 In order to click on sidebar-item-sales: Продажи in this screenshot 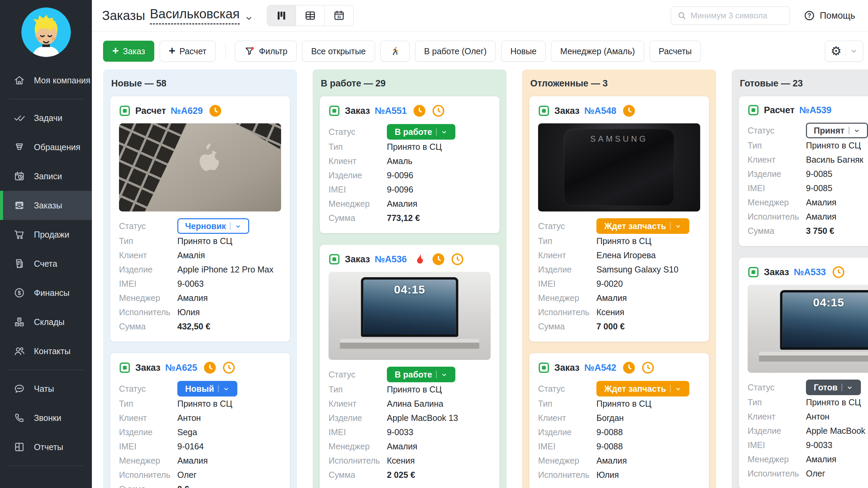, I will do `click(46, 235)`.